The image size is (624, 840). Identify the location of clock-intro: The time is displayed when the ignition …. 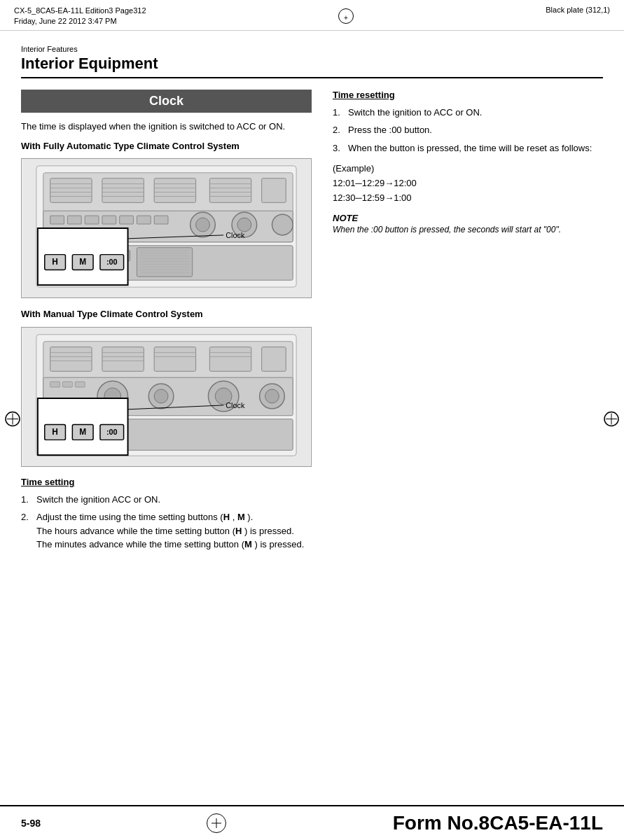
(167, 127).